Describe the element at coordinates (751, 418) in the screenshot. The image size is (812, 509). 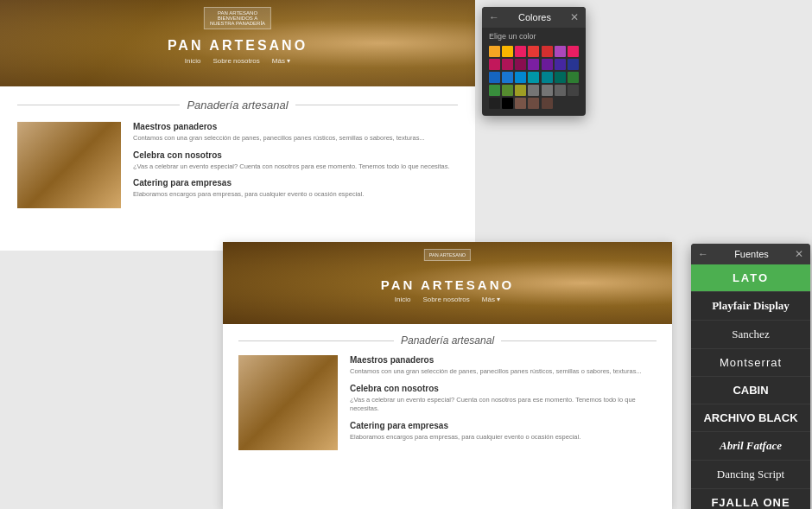
I see `font-item-archivo-black: ARCHIVO BLACK` at that location.